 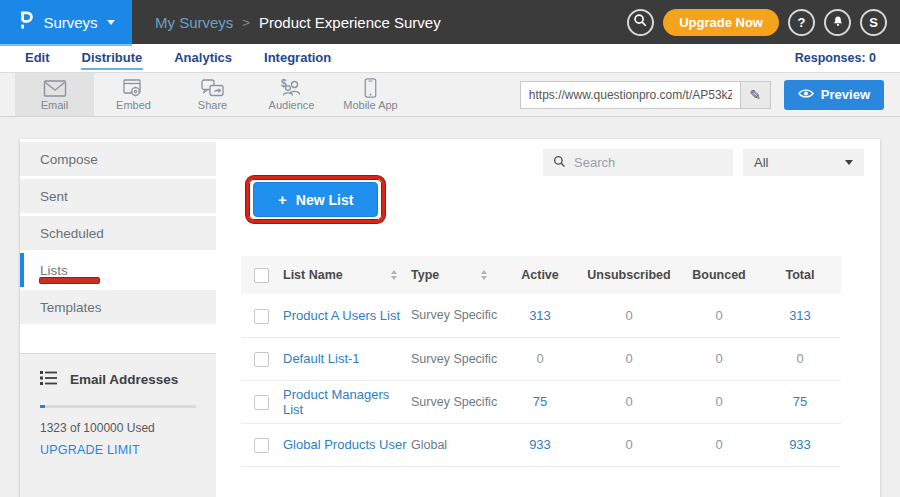 I want to click on bell-icon, so click(x=838, y=22).